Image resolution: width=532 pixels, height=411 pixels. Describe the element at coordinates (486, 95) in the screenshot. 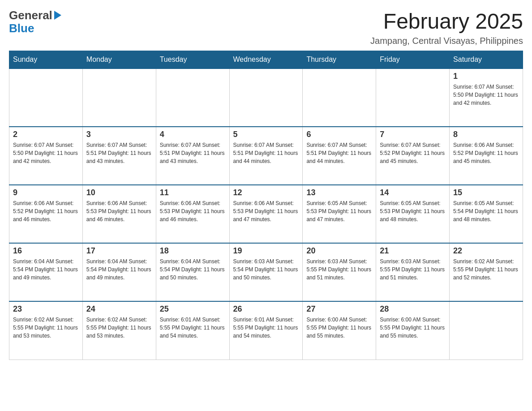

I see `day-info: Sunrise: 6:07 AM Sunset: 5:50 PM Dayligh…` at that location.